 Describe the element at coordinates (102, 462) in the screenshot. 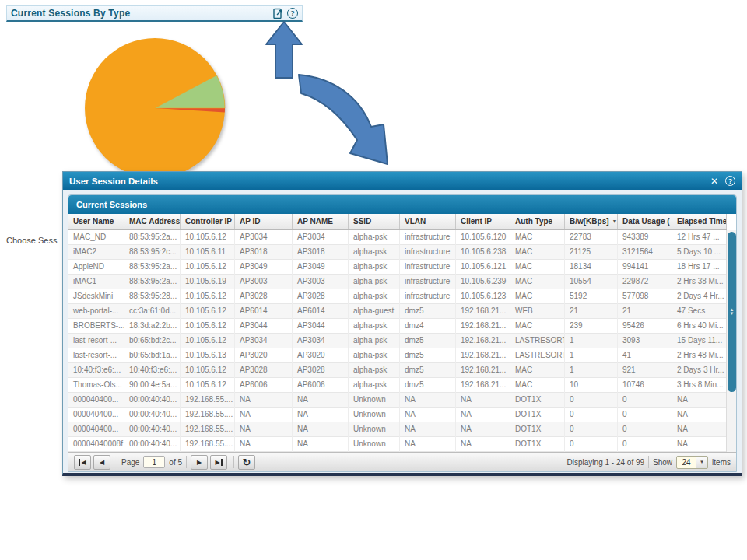

I see `prev-page-button: ◀` at that location.